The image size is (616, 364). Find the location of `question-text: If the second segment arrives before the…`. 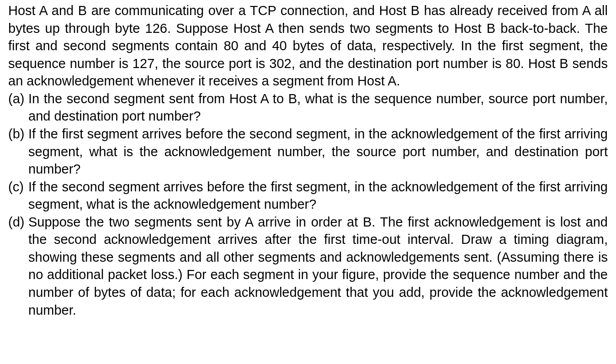

question-text: If the second segment arrives before the… is located at coordinates (318, 195).